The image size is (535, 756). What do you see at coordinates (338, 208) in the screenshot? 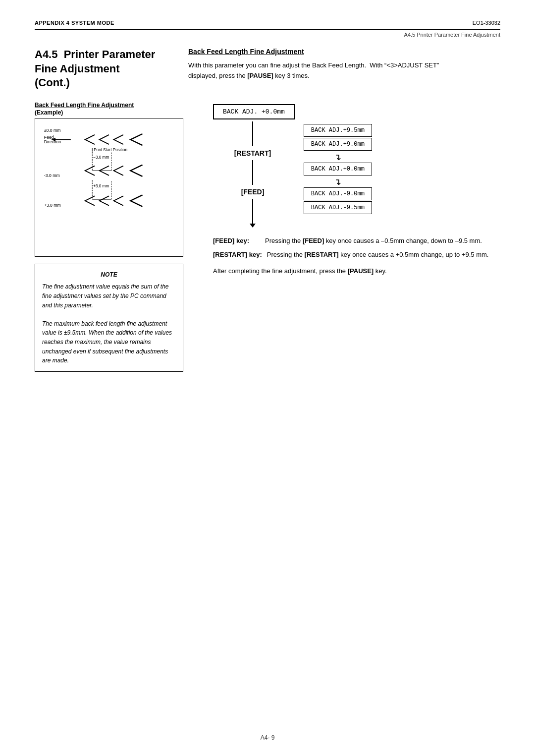
I see `side-box-5: BACK ADJ.-9.5mm` at bounding box center [338, 208].